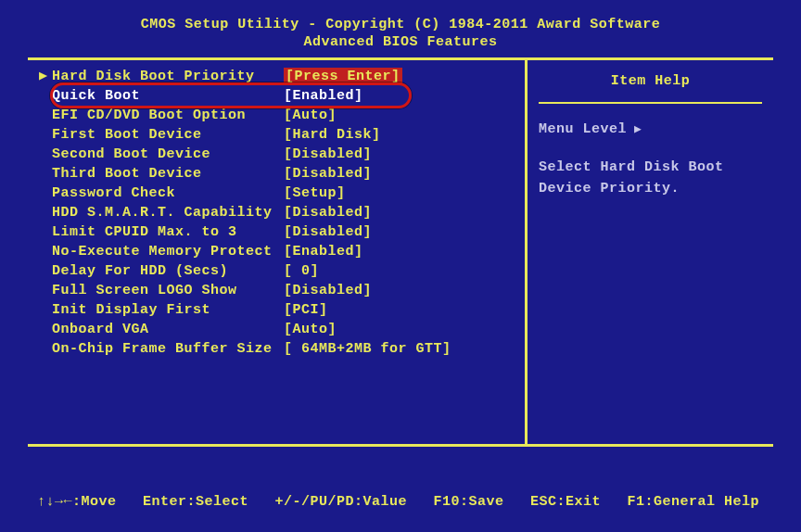 Image resolution: width=801 pixels, height=532 pixels. Describe the element at coordinates (168, 291) in the screenshot. I see `menu-item-label: Full Screen LOGO Show` at that location.